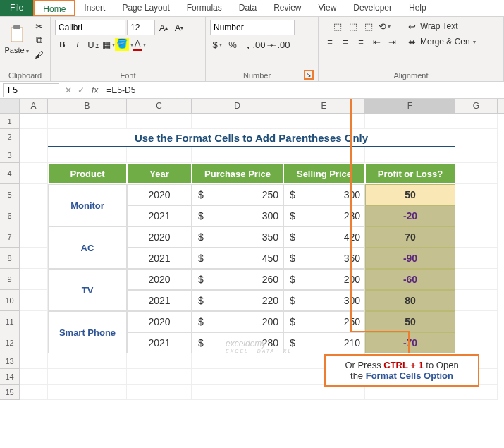 This screenshot has height=448, width=504. Describe the element at coordinates (384, 26) in the screenshot. I see `orientation-button: ⟲` at that location.